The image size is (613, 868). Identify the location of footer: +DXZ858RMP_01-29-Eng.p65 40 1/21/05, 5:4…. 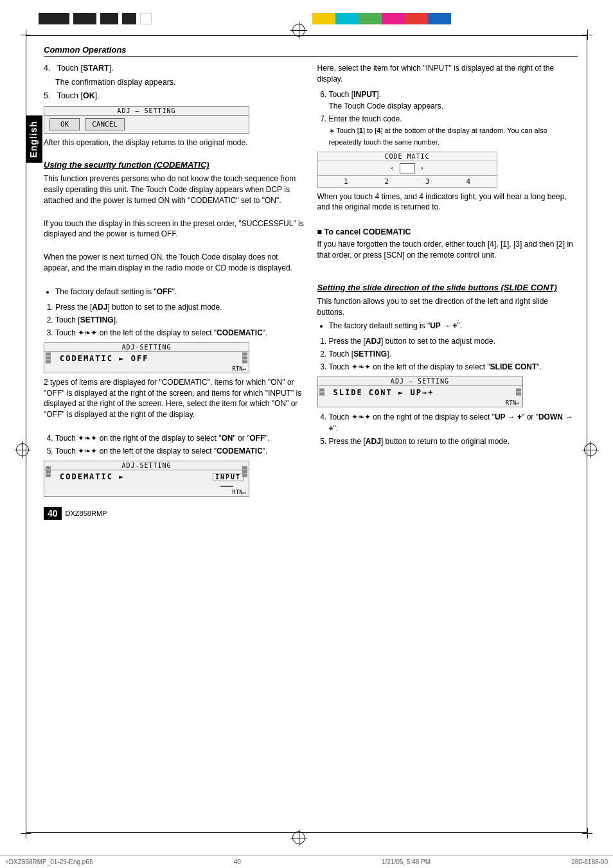
(306, 862).